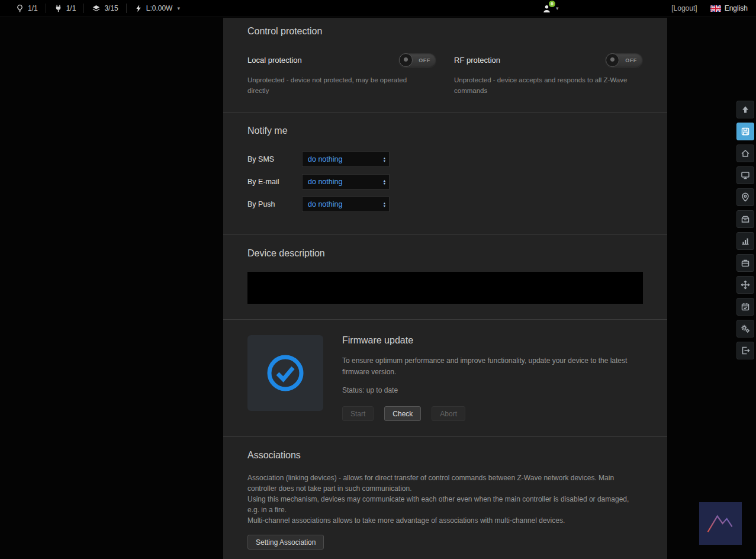  Describe the element at coordinates (445, 253) in the screenshot. I see `section-title: Device description` at that location.